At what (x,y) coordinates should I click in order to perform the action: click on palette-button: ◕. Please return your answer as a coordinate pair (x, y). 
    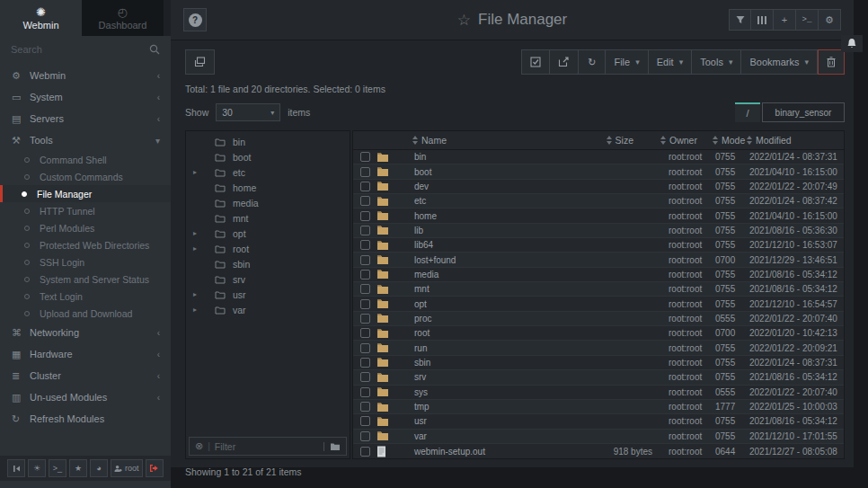
    Looking at the image, I should click on (99, 468).